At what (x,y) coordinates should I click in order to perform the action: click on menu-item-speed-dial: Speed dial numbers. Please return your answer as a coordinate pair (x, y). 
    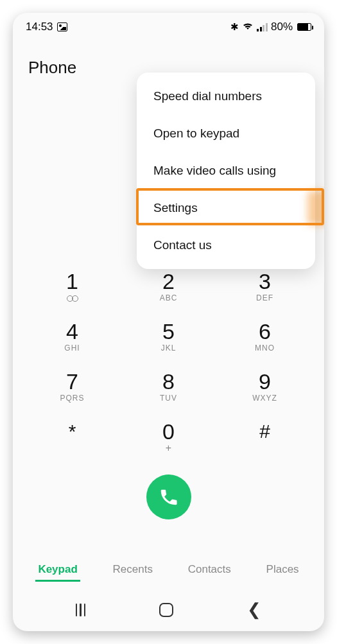
    Looking at the image, I should click on (226, 96).